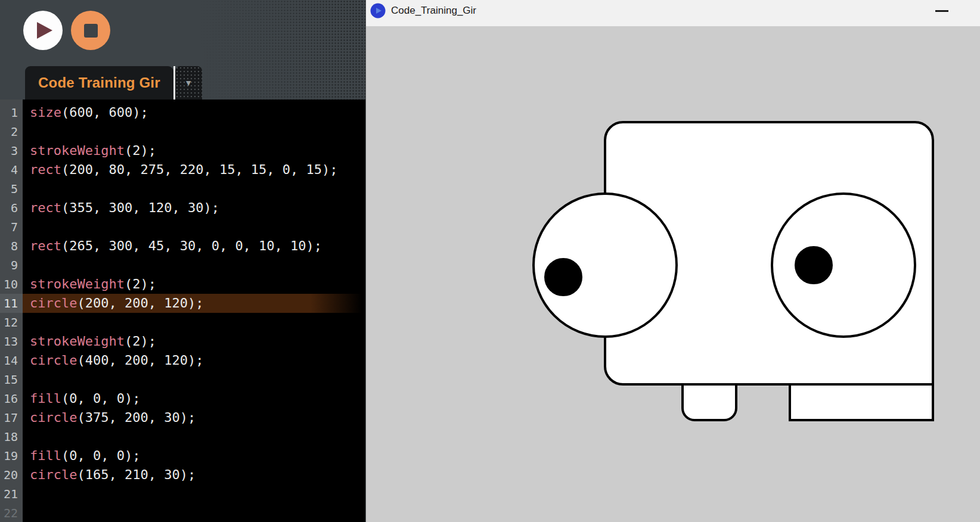 The image size is (980, 522). I want to click on code-line: 15, so click(182, 380).